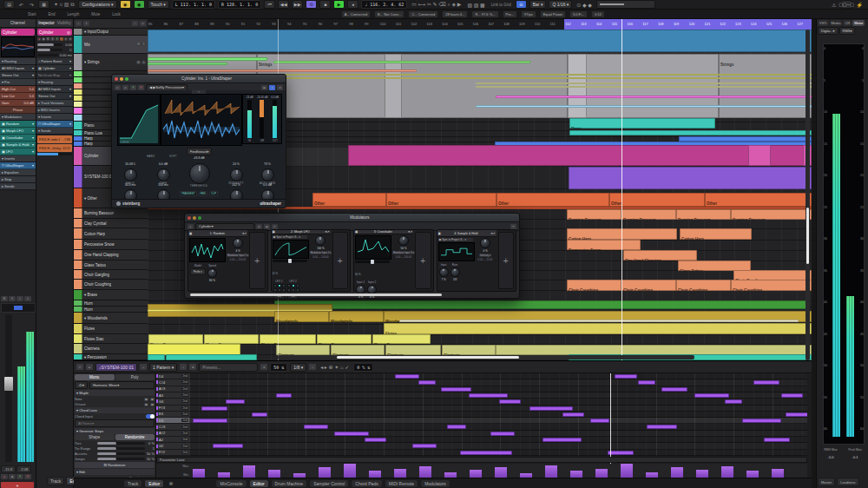 The image size is (868, 488). Describe the element at coordinates (55, 32) in the screenshot. I see `inspector-track-name: Cylinder◎` at that location.